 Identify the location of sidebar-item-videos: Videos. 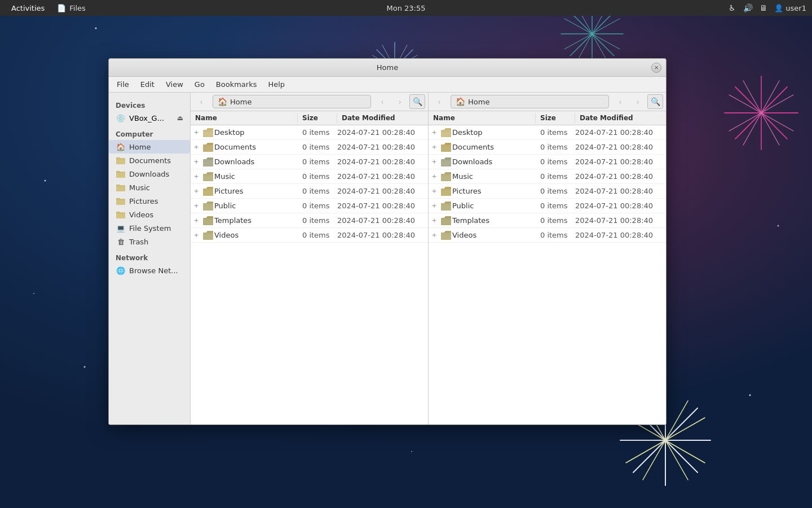
(149, 214).